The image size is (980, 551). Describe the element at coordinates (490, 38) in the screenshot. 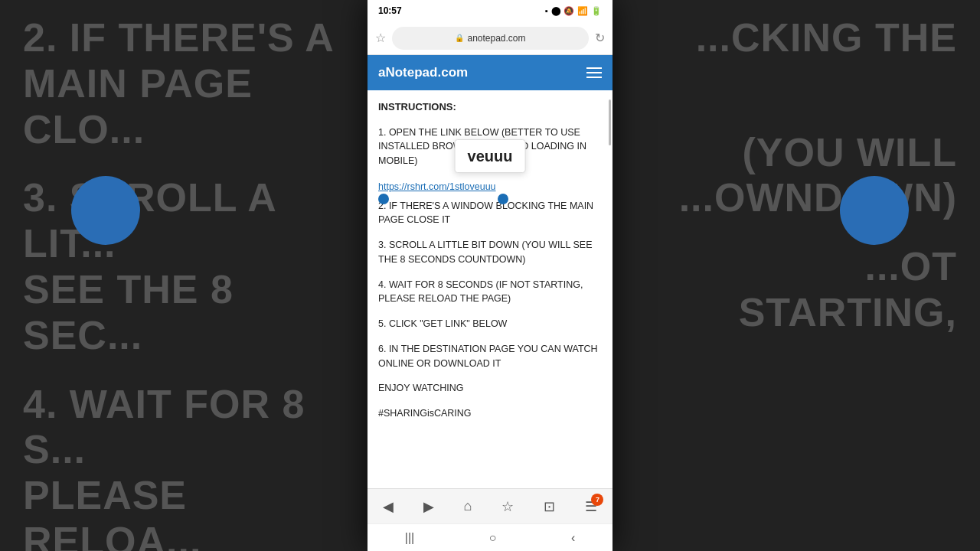

I see `url-field: 🔒 anotepad.com` at that location.